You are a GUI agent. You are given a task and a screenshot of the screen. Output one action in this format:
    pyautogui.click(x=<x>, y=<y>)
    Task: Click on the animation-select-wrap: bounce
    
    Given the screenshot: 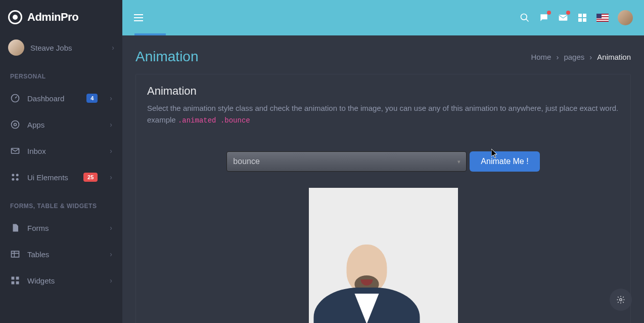 What is the action you would take?
    pyautogui.click(x=347, y=162)
    